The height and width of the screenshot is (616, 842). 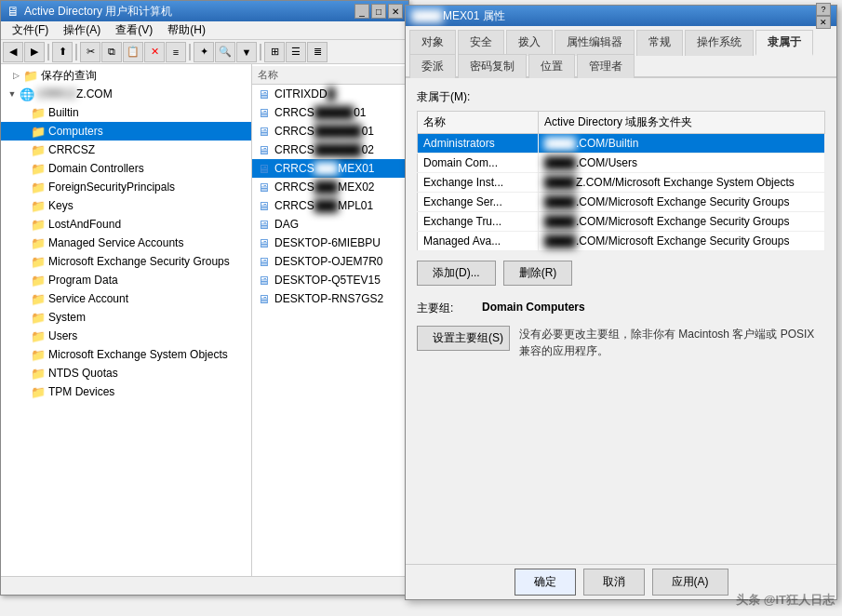 What do you see at coordinates (127, 94) in the screenshot?
I see `tree-node-domain-root: ▼ 🌐 CRRCZZ.COM` at bounding box center [127, 94].